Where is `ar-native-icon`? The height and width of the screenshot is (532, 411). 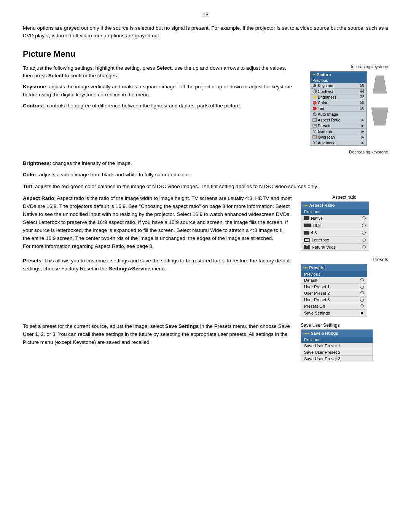 ar-native-icon is located at coordinates (307, 218).